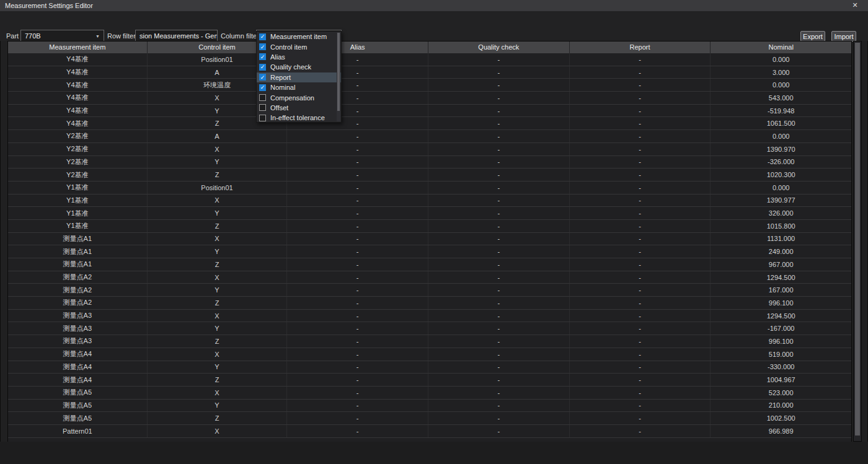 The image size is (868, 464). I want to click on part-select: 770B ▼, so click(62, 36).